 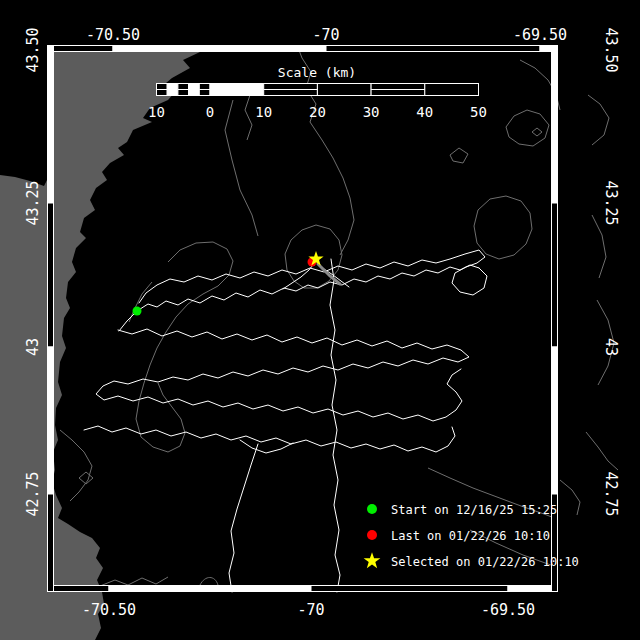 I want to click on axis-label-left-3: 43, so click(x=33, y=347).